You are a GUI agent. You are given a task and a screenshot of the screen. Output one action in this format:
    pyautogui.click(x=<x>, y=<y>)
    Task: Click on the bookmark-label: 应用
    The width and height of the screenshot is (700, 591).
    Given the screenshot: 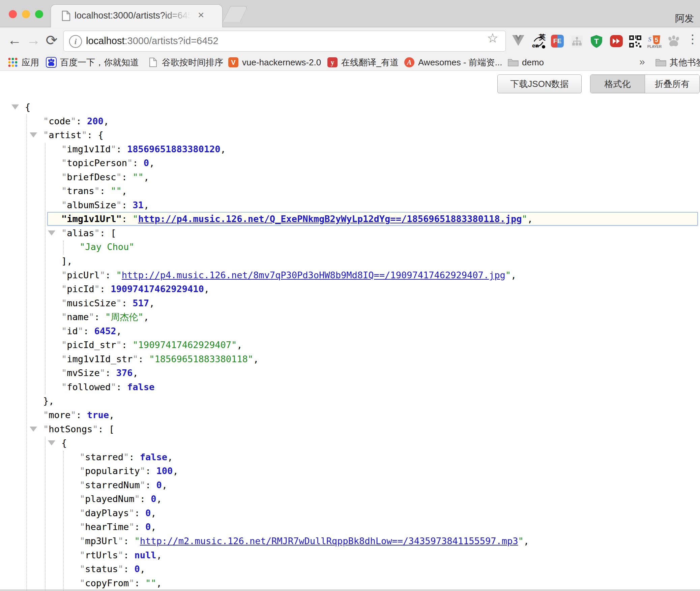 What is the action you would take?
    pyautogui.click(x=30, y=63)
    